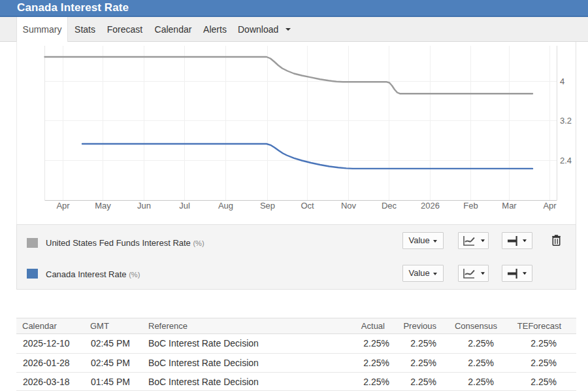  What do you see at coordinates (470, 205) in the screenshot?
I see `svg-text: Feb` at bounding box center [470, 205].